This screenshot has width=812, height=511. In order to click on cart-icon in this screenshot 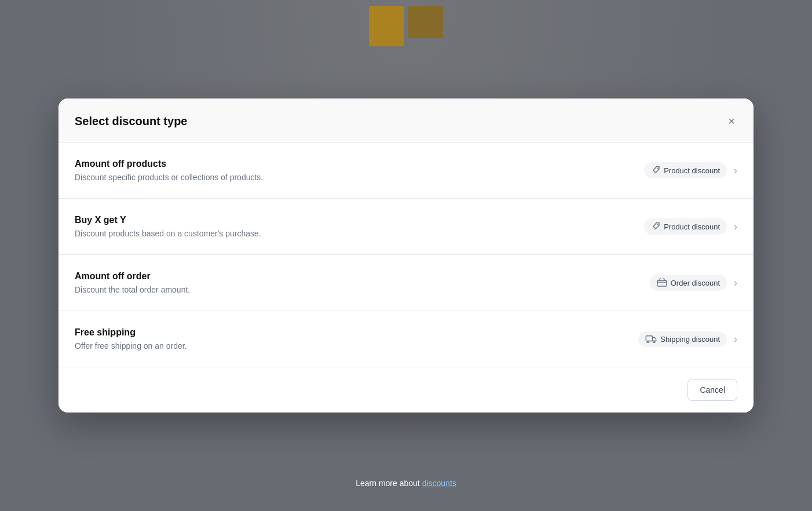, I will do `click(662, 283)`.